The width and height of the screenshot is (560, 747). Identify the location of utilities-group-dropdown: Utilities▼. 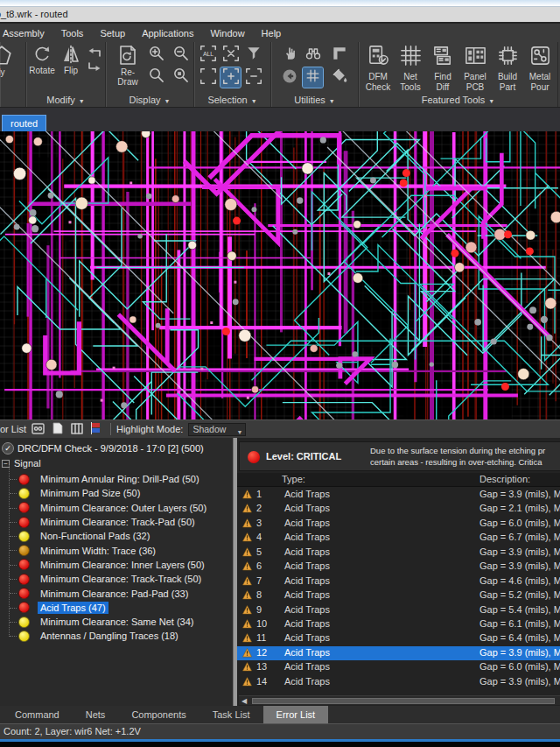
(315, 100).